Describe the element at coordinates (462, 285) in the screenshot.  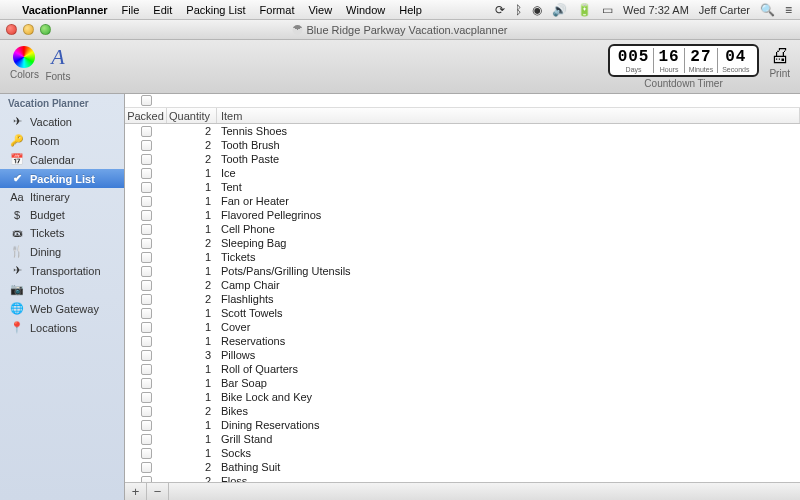
I see `table-row: 2Camp Chair` at that location.